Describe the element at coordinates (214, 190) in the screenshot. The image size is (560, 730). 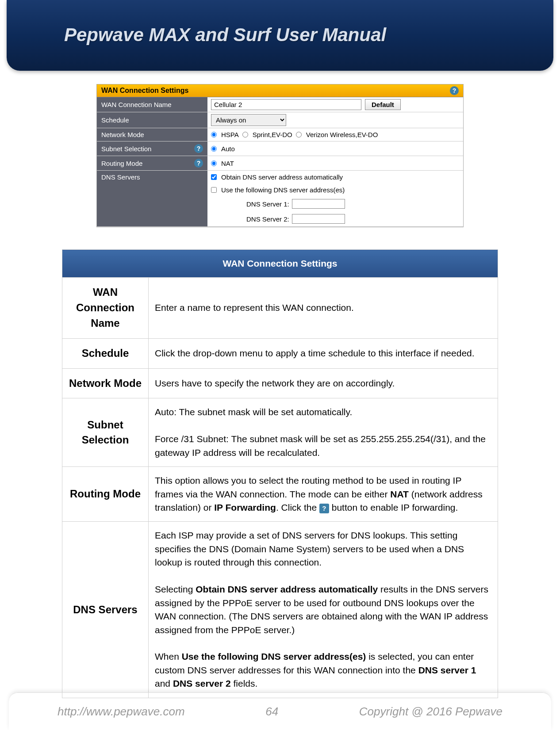
I see `dns-manual-checkbox` at that location.